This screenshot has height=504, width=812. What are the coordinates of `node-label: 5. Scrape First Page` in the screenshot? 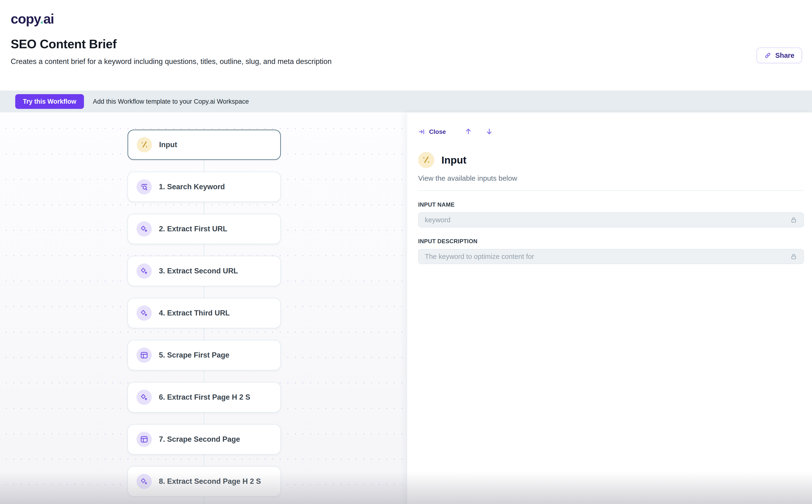 It's located at (194, 355).